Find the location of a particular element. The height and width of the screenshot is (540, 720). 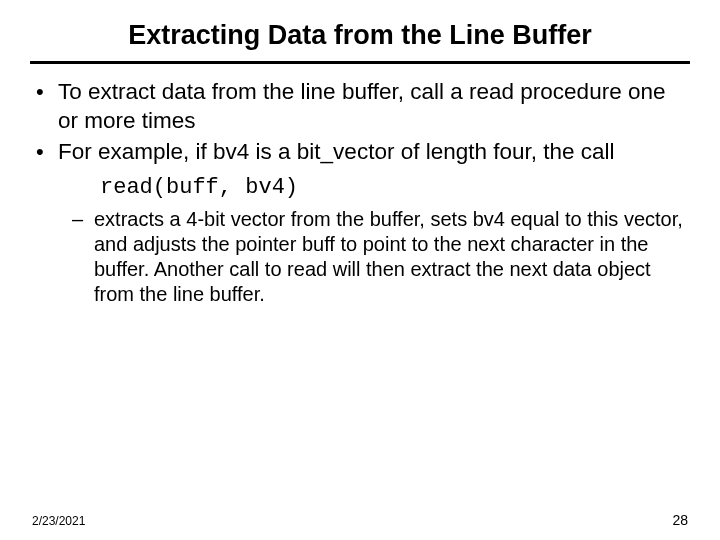

footer-page-number: 28 is located at coordinates (680, 520).